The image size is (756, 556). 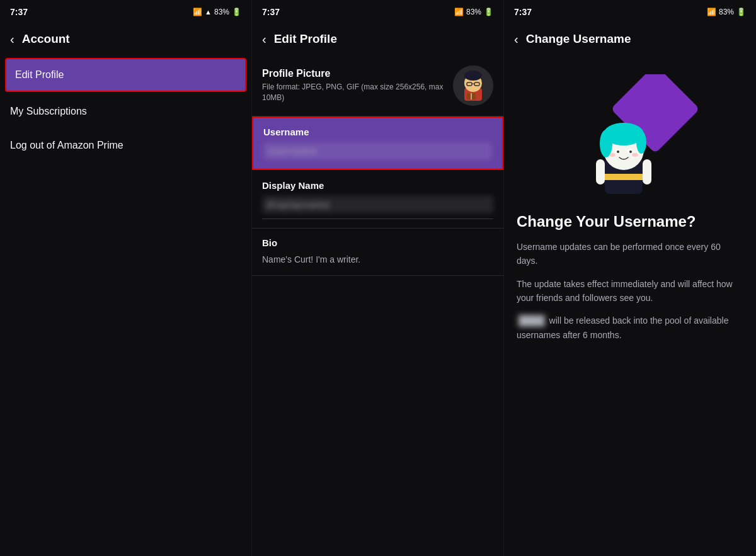 What do you see at coordinates (378, 185) in the screenshot?
I see `display-name-label: Display Name` at bounding box center [378, 185].